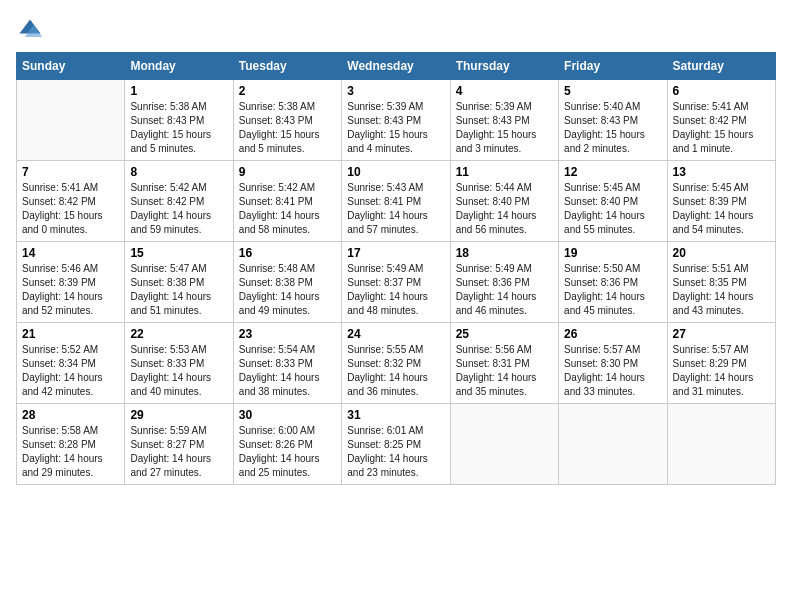  I want to click on calendar-cell: 26Sunrise: 5:57 AMSunset: 8:30 PMDayligh…, so click(613, 364).